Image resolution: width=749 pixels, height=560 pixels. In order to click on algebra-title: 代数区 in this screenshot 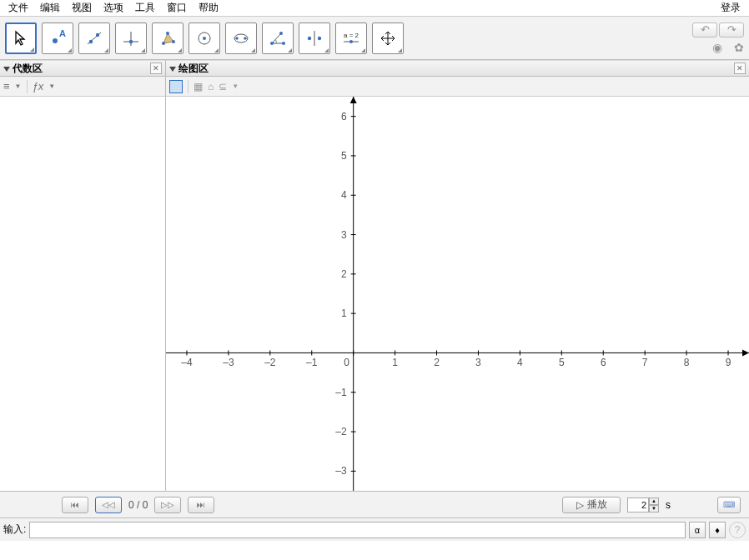, I will do `click(23, 68)`.